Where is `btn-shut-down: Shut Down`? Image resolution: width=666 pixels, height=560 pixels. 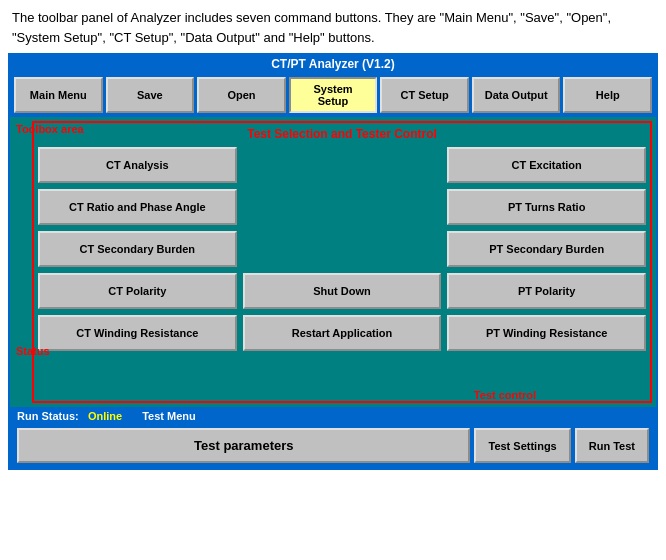
btn-shut-down: Shut Down is located at coordinates (342, 291).